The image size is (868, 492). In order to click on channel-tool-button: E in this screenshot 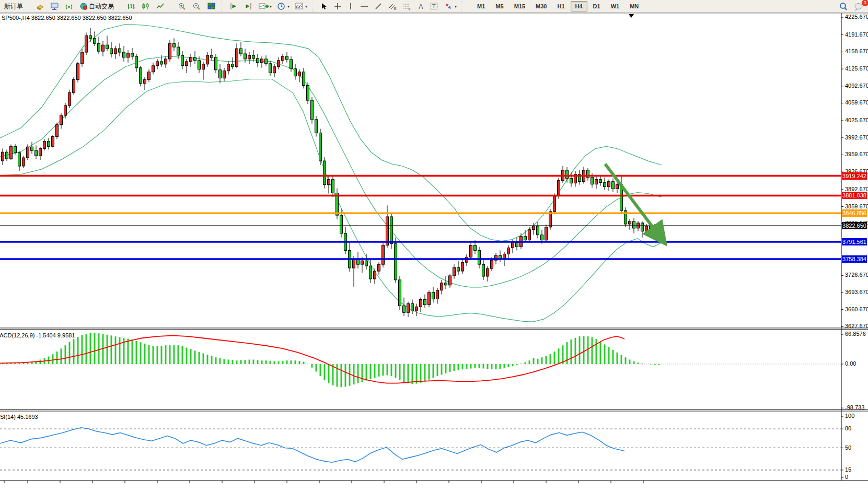, I will do `click(392, 6)`.